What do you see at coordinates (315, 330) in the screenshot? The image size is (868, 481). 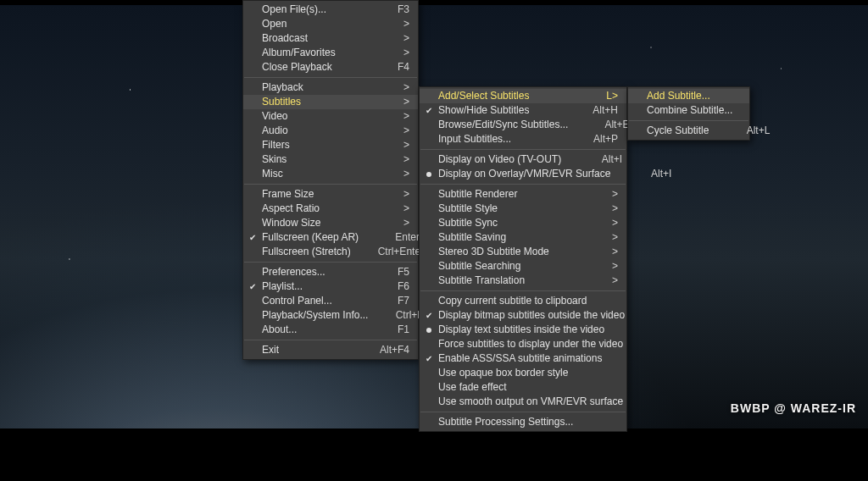 I see `menu-label: About...` at bounding box center [315, 330].